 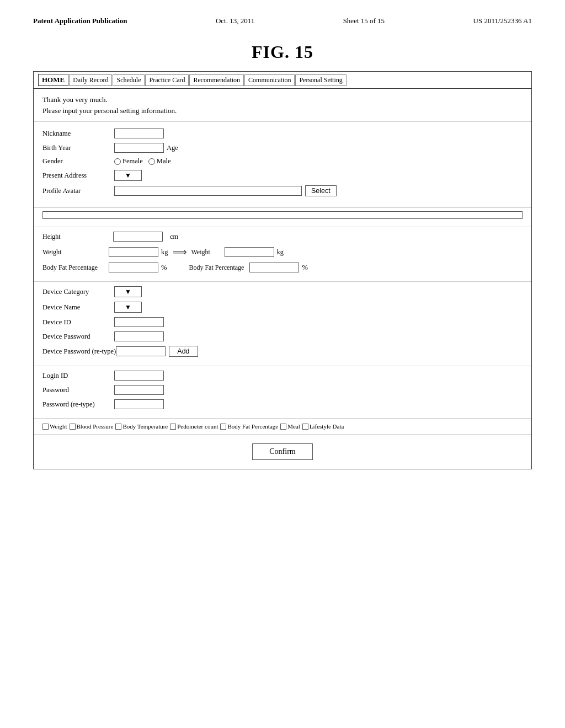 I want to click on progress-section, so click(x=282, y=217).